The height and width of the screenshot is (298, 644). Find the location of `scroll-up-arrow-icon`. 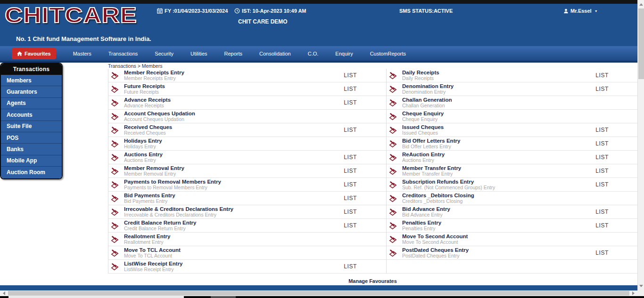

scroll-up-arrow-icon is located at coordinates (641, 5).